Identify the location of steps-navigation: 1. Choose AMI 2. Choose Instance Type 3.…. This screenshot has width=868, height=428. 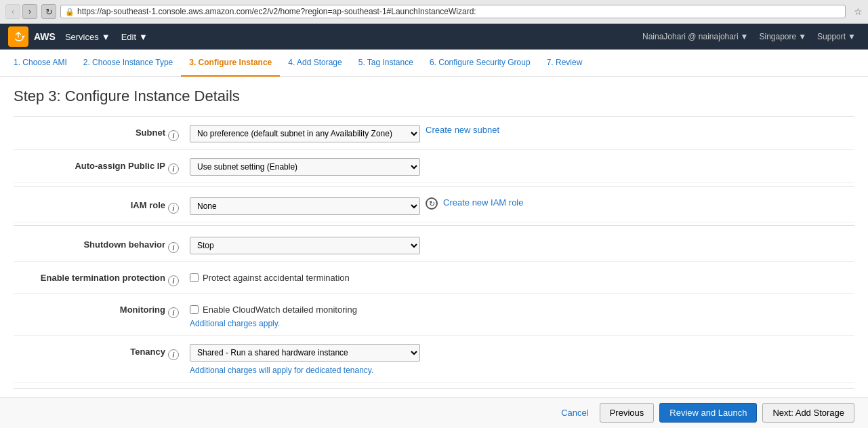
(434, 63).